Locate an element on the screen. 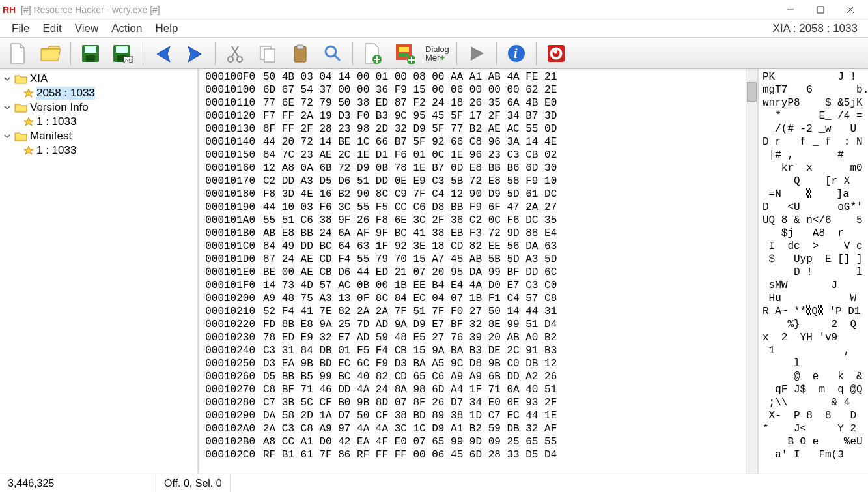  add-resource-button is located at coordinates (372, 53).